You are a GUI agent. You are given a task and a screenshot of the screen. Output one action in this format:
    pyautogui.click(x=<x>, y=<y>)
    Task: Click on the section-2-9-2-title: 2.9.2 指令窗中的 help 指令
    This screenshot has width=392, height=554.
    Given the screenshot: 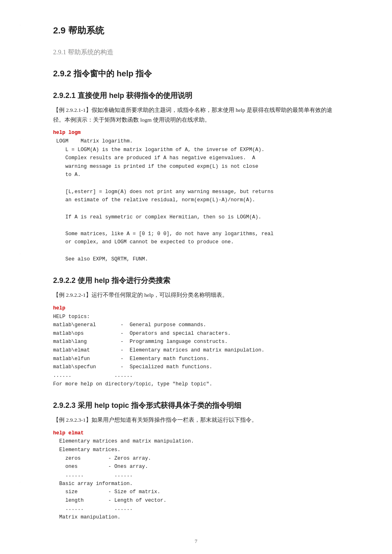 What is the action you would take?
    pyautogui.click(x=196, y=73)
    